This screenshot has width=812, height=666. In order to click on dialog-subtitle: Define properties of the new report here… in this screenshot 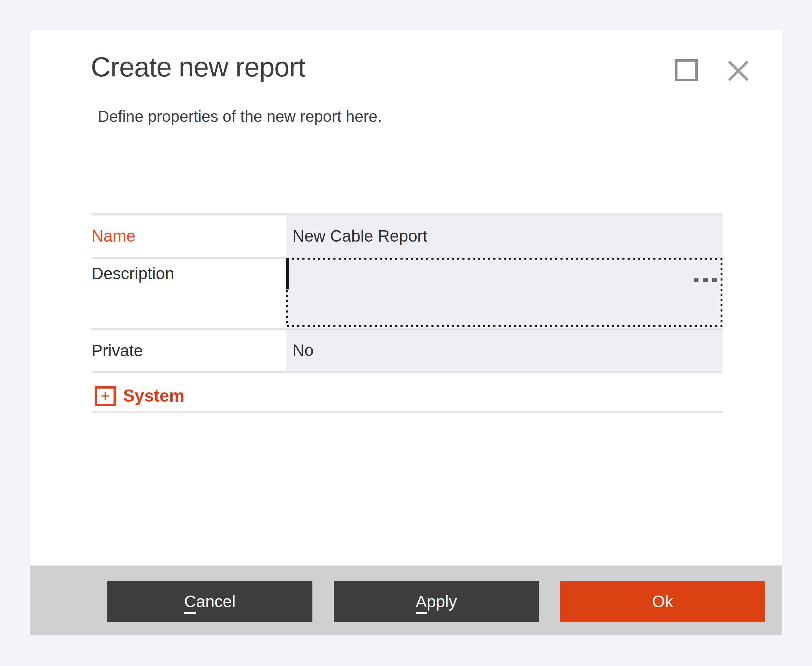, I will do `click(240, 116)`.